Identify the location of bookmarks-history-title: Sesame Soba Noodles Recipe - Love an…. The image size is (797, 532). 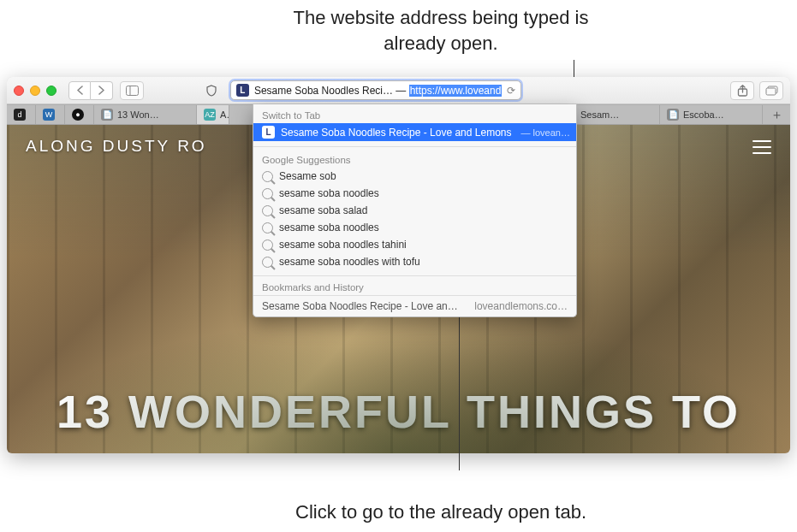
(360, 306).